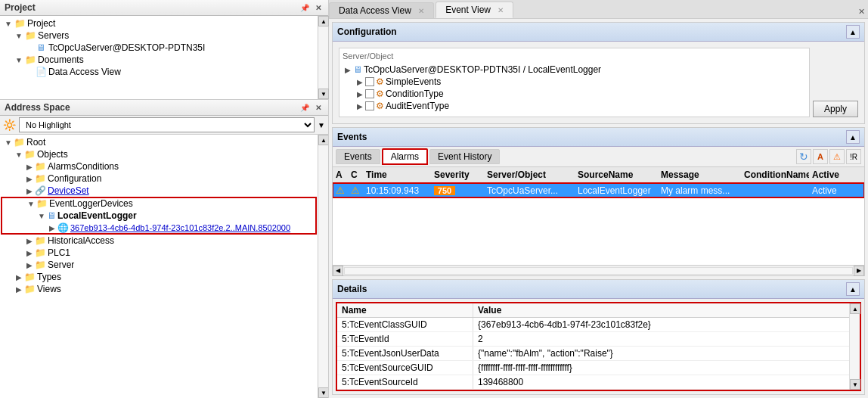 This screenshot has height=398, width=868. I want to click on events-hscroll: ◀ ▶, so click(599, 270).